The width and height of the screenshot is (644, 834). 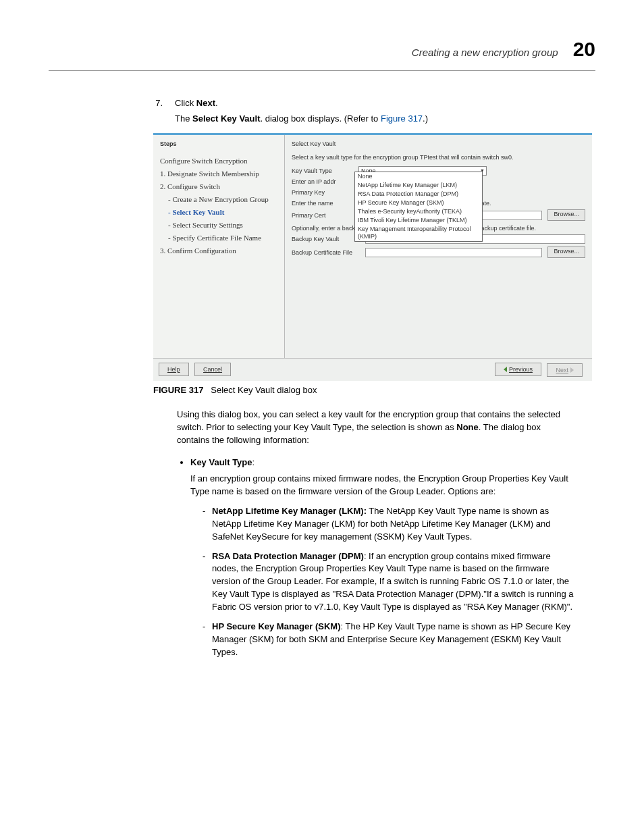 I want to click on help-button: Help, so click(x=174, y=369).